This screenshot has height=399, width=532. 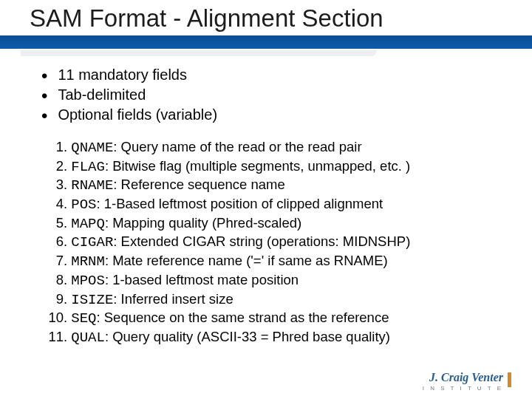 What do you see at coordinates (251, 337) in the screenshot?
I see `field-description: Query quality (ASCII-33 = Phred base qua…` at bounding box center [251, 337].